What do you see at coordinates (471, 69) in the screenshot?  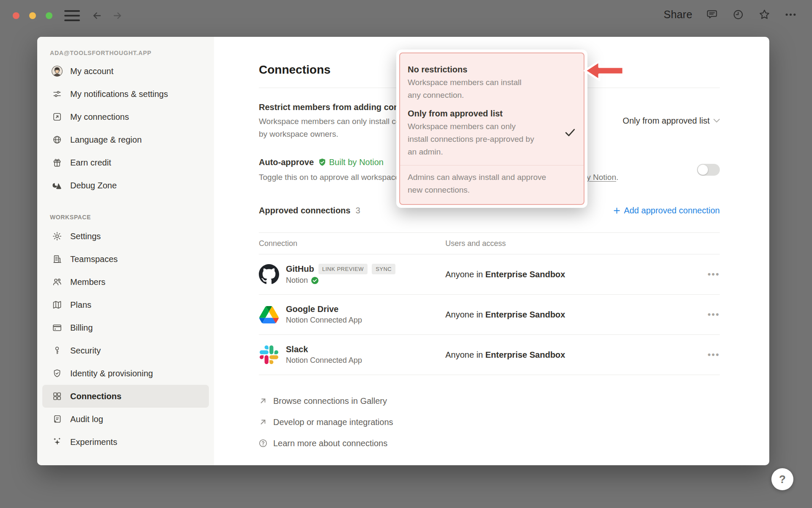 I see `option-title: No restrictions` at bounding box center [471, 69].